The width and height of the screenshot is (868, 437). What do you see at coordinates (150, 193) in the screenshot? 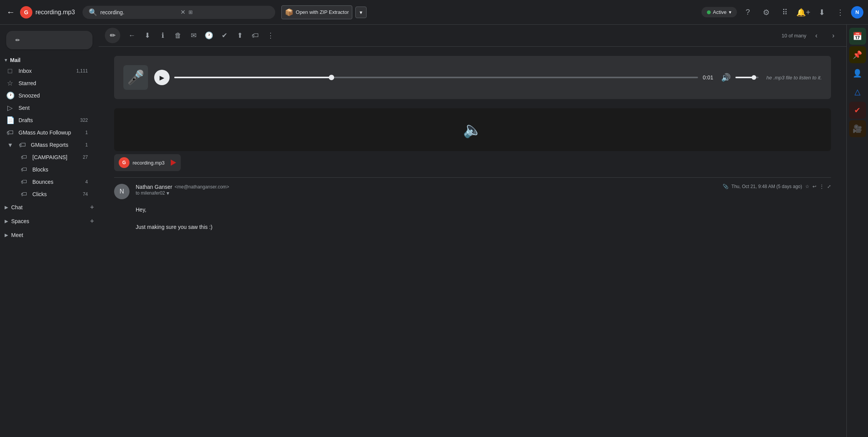
I see `recipient-label: to milenafer02` at bounding box center [150, 193].